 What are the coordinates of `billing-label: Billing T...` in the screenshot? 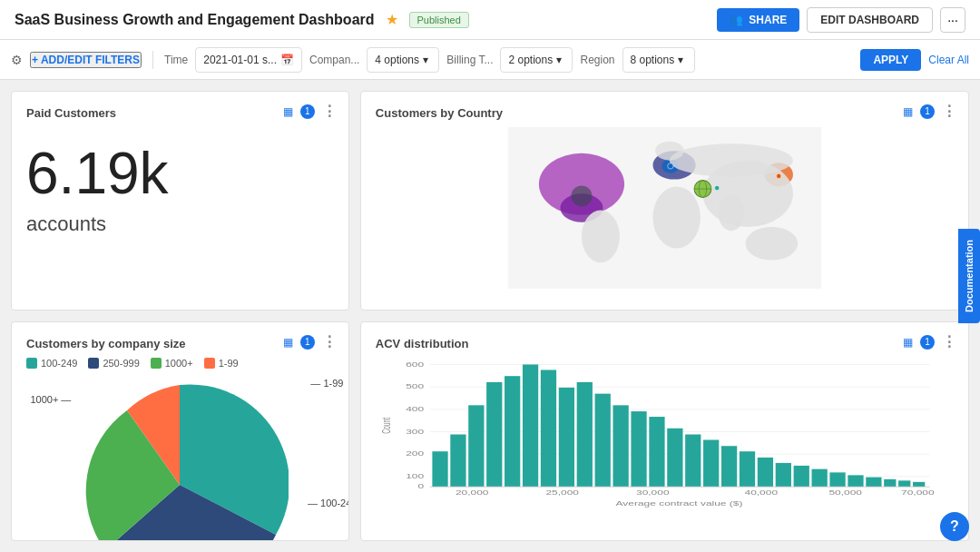 It's located at (470, 60).